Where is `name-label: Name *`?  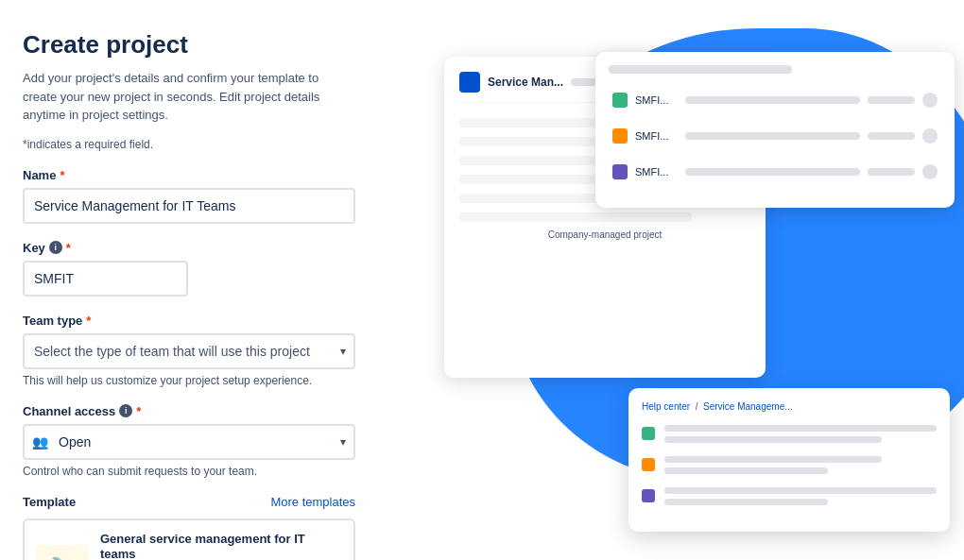
name-label: Name * is located at coordinates (189, 176).